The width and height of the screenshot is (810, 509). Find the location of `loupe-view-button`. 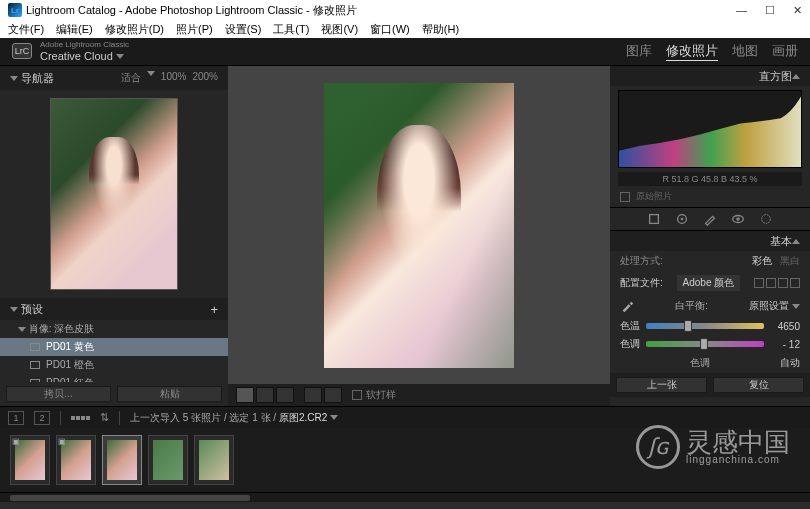

loupe-view-button is located at coordinates (245, 395).